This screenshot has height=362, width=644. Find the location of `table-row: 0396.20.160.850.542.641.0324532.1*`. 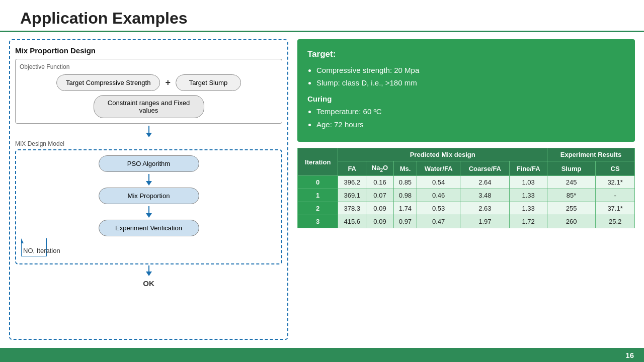

table-row: 0396.20.160.850.542.641.0324532.1* is located at coordinates (466, 182).